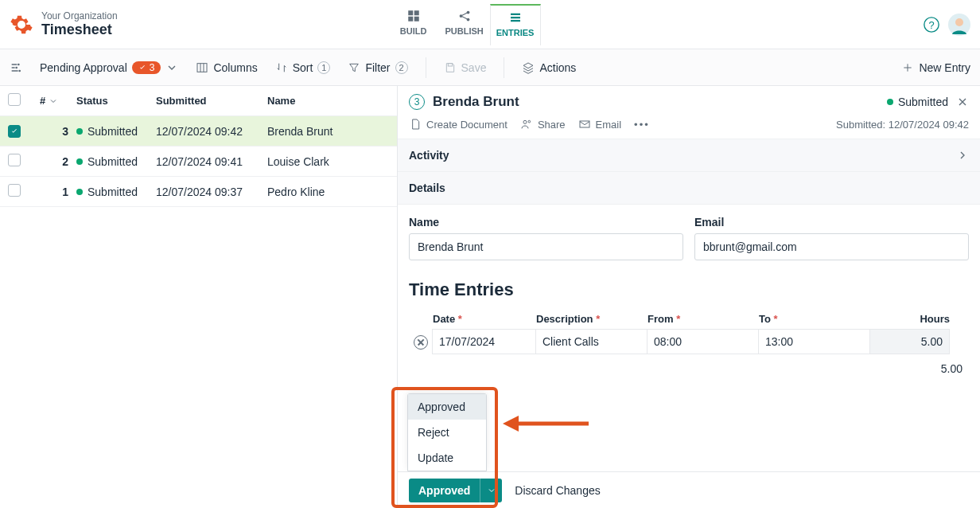 Image resolution: width=980 pixels, height=508 pixels. Describe the element at coordinates (415, 124) in the screenshot. I see `document-icon` at that location.